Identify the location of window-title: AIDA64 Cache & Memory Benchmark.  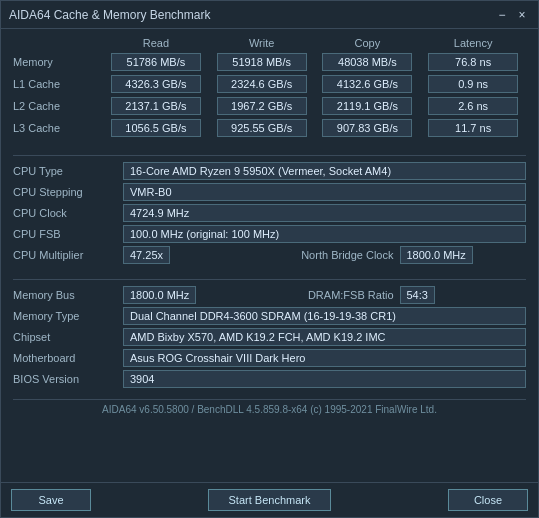
(110, 15).